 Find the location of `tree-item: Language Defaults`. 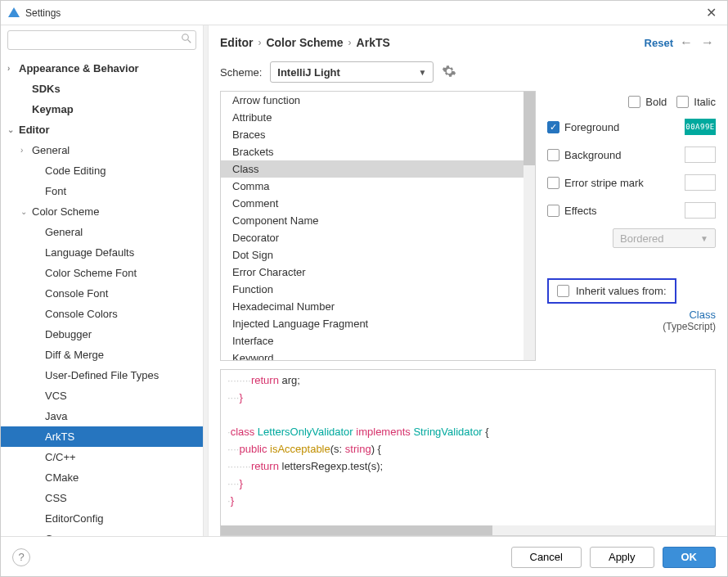

tree-item: Language Defaults is located at coordinates (101, 252).